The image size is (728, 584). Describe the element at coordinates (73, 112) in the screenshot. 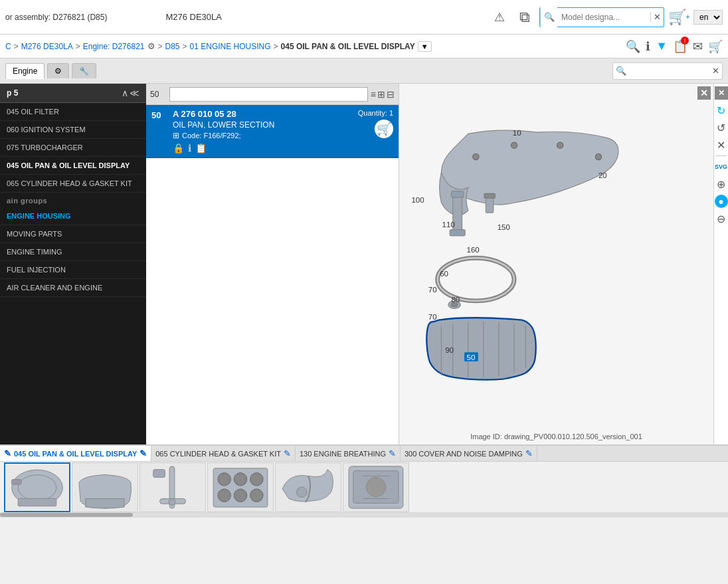

I see `sidebar-item-oil-filter: 045 OIL FILTER` at that location.